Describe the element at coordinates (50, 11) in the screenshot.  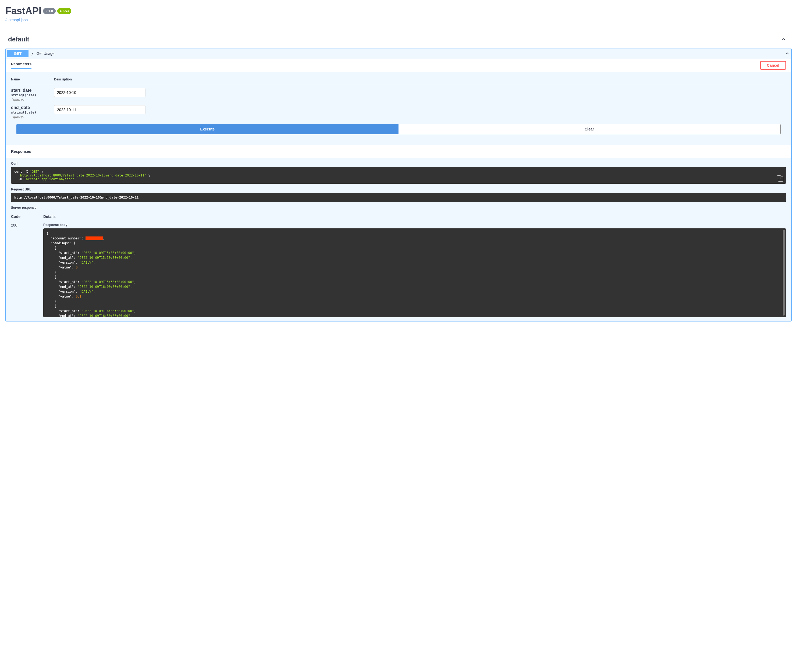
I see `version-badge: 0.1.0` at that location.